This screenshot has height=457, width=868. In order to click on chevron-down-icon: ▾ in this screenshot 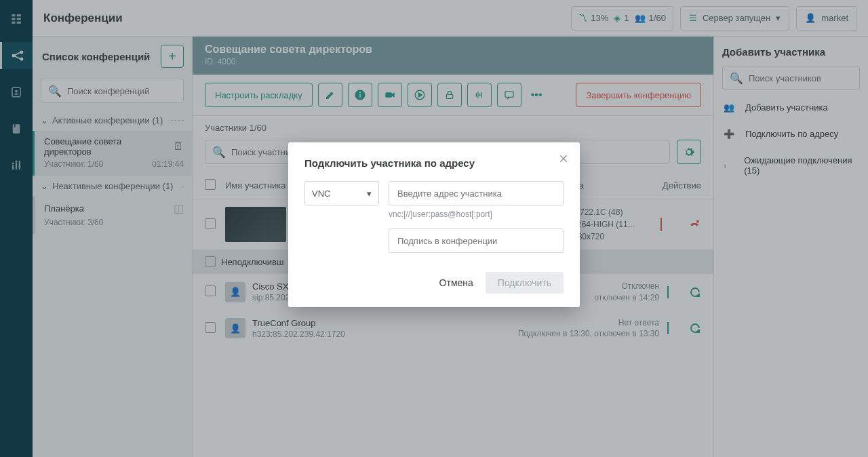, I will do `click(369, 194)`.